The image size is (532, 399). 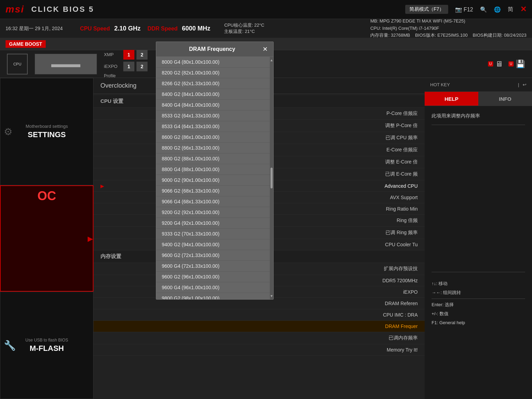 What do you see at coordinates (259, 326) in the screenshot?
I see `oc-list-item: ▶DRAM Frequer` at bounding box center [259, 326].